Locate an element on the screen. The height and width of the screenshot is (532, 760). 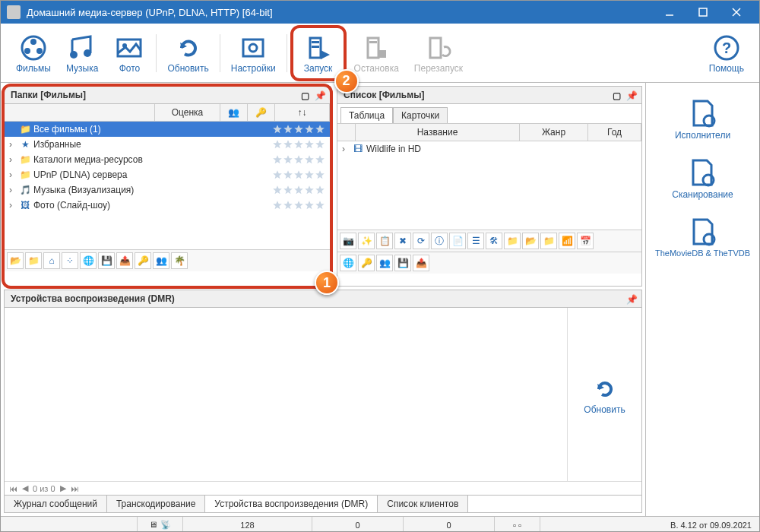
music-icon is located at coordinates (82, 48).